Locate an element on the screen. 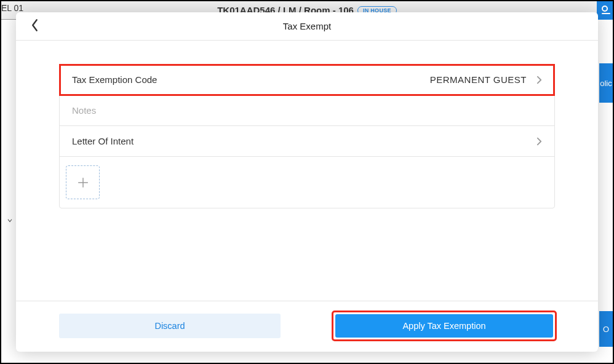  chevron-left-icon is located at coordinates (34, 25).